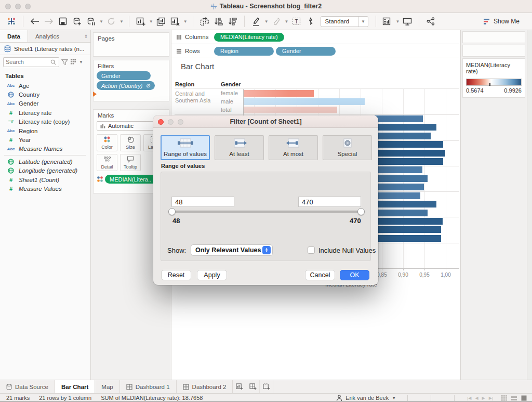 The height and width of the screenshot is (402, 532). I want to click on share-icon, so click(431, 21).